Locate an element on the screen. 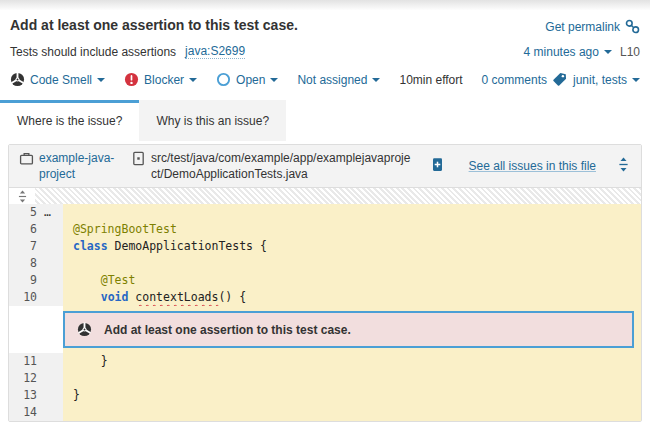  issue-message-box: Add at least one assertion to this test … is located at coordinates (348, 330).